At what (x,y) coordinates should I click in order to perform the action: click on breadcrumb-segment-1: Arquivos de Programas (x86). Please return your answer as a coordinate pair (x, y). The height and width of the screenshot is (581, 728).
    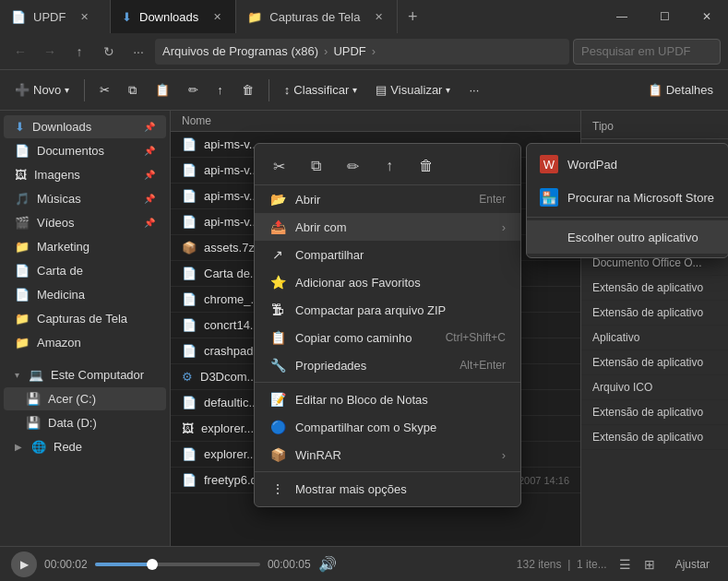
    Looking at the image, I should click on (240, 52).